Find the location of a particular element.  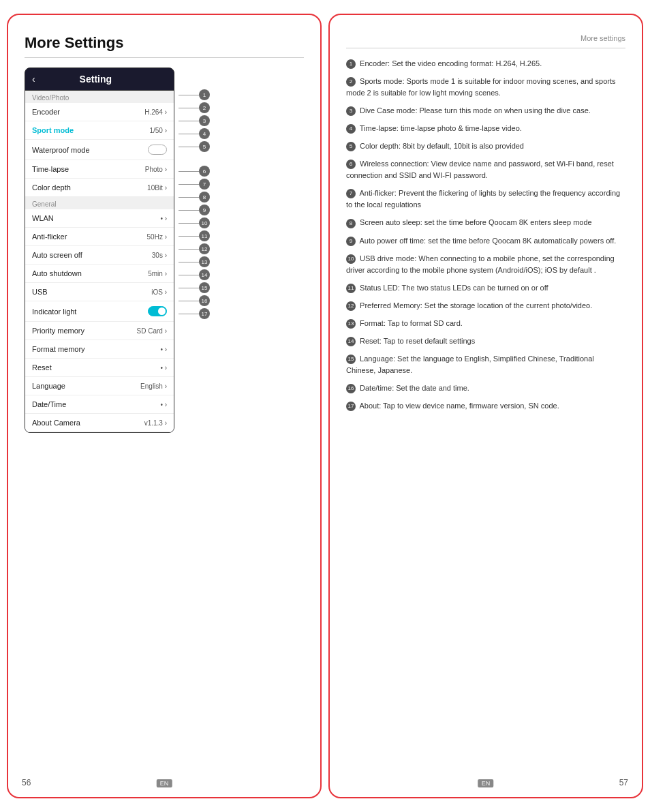

callouts-column: 1 2 3 4 5 is located at coordinates (194, 194).